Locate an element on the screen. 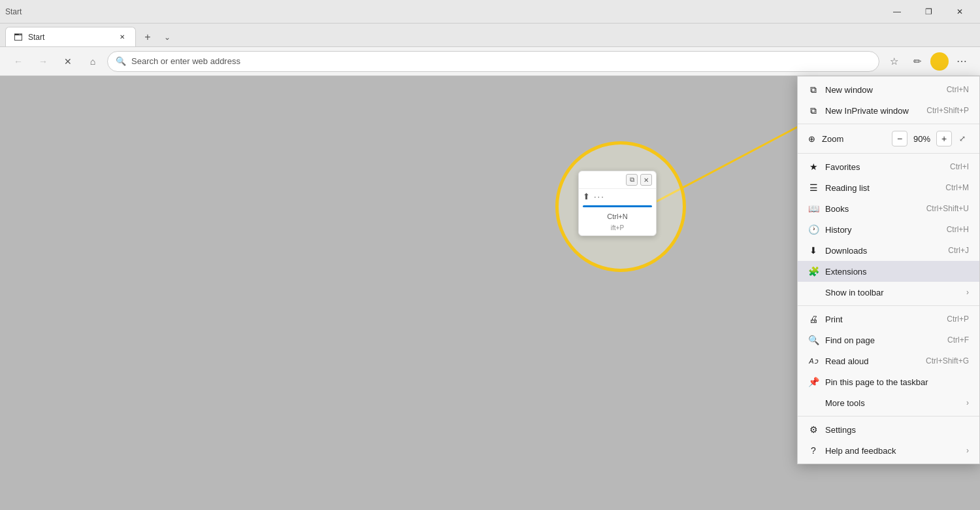 The height and width of the screenshot is (510, 980). zoom-value: 90% is located at coordinates (922, 139).